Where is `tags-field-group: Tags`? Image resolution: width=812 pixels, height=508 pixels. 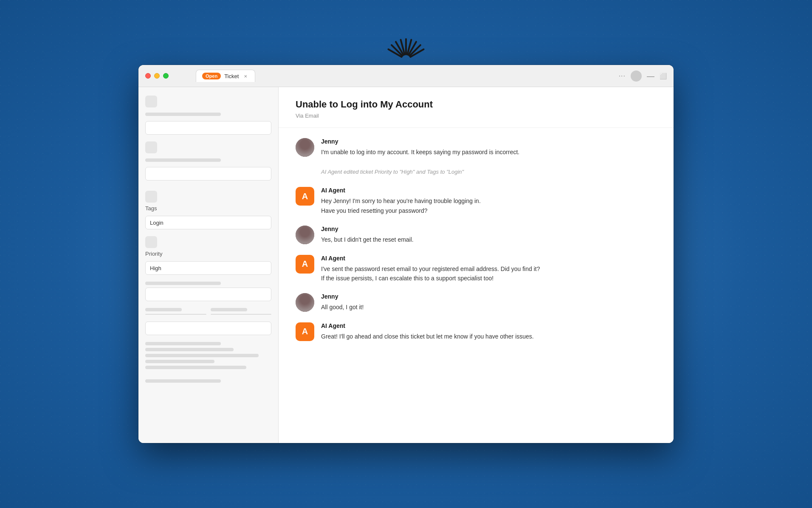
tags-field-group: Tags is located at coordinates (208, 210).